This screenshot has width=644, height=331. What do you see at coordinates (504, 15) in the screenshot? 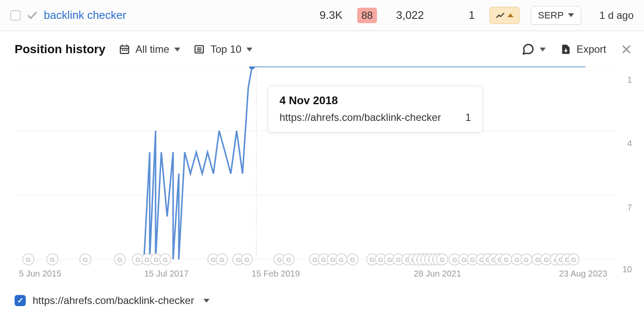
I see `position-history-toggle` at bounding box center [504, 15].